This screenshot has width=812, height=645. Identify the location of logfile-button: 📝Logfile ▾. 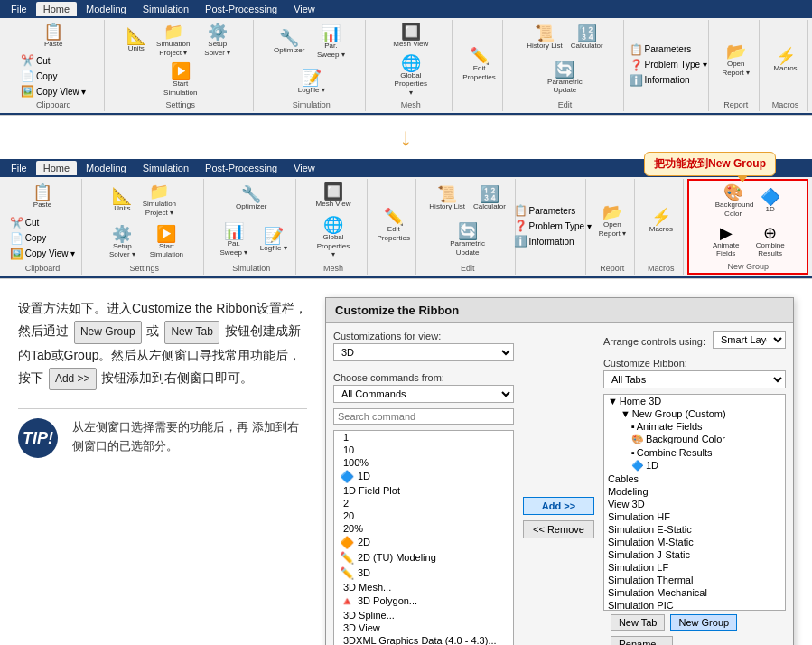
(312, 82).